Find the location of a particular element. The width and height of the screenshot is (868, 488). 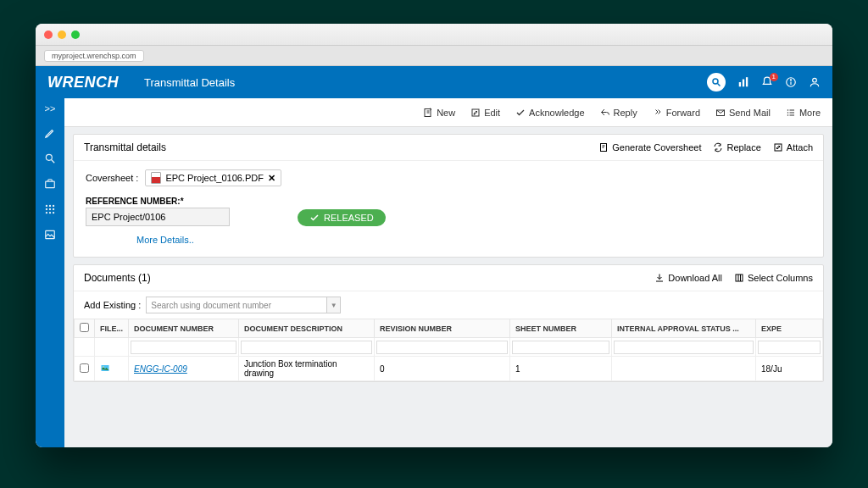

attach-button: Attach is located at coordinates (793, 147).